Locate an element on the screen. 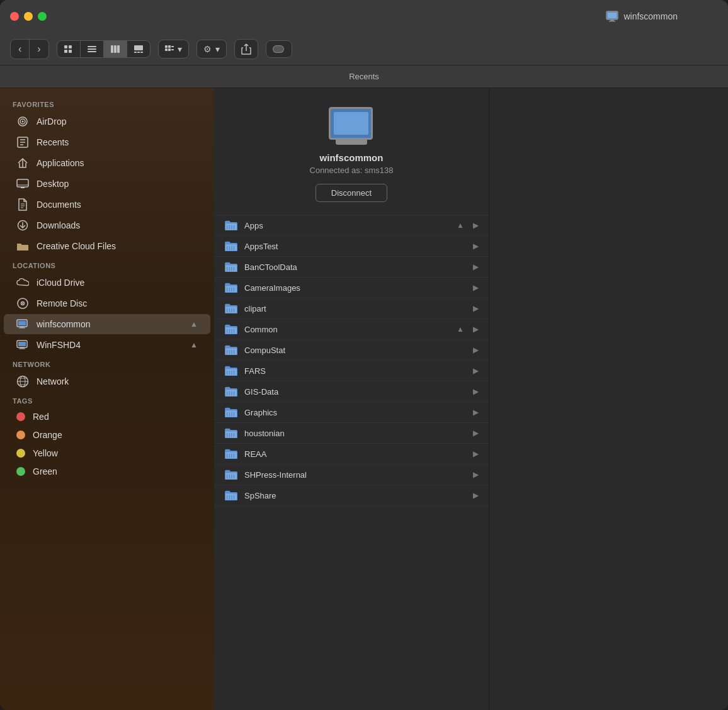  sidebar-item-tag-green: Green is located at coordinates (107, 471).